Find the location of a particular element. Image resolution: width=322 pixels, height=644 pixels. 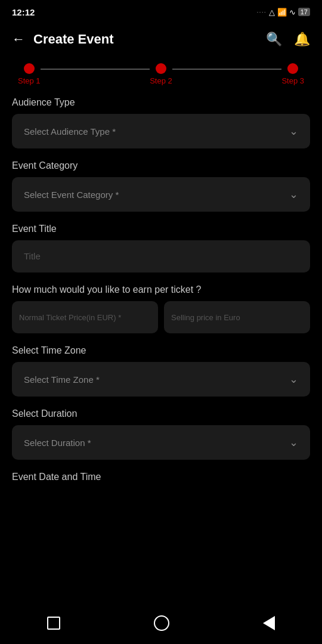

duration-dropdown: Select Duration * ⌄ is located at coordinates (161, 442).